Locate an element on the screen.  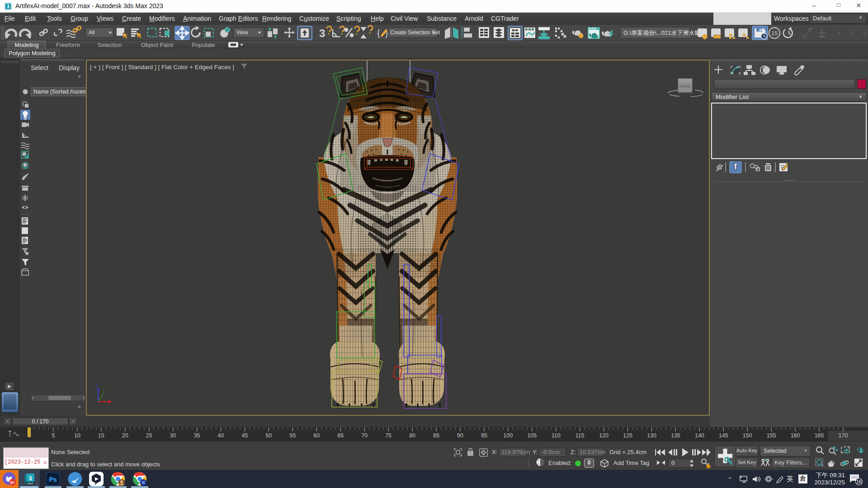
svg-text: FRONT is located at coordinates (685, 87).